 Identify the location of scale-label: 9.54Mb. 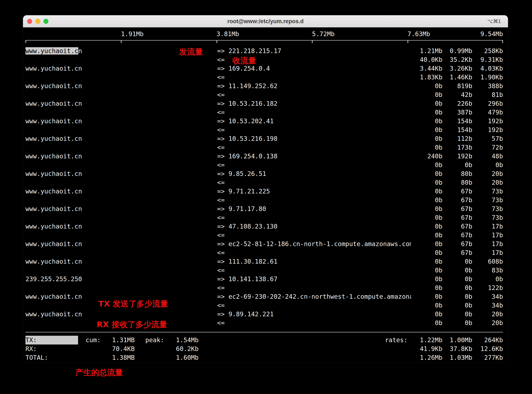
(492, 34).